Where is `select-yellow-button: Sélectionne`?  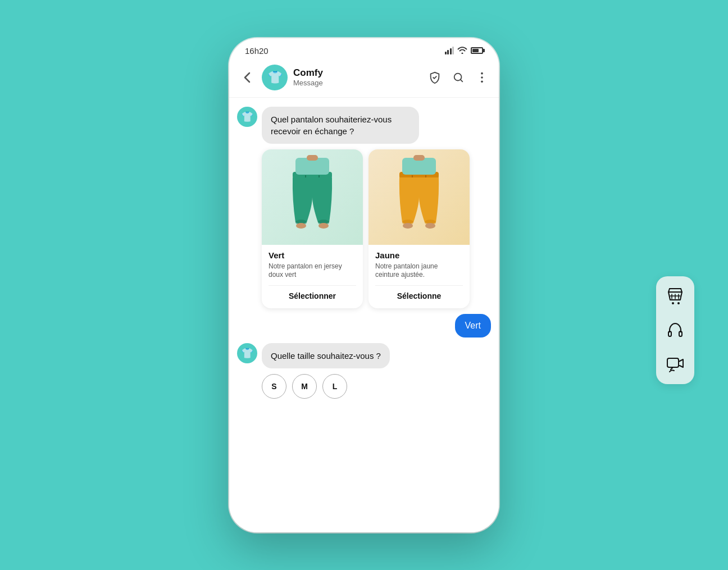 select-yellow-button: Sélectionne is located at coordinates (419, 296).